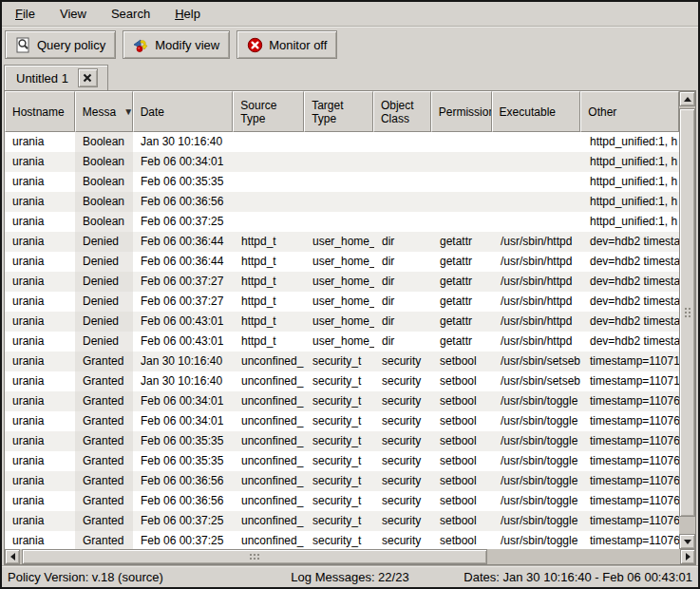 Image resolution: width=700 pixels, height=589 pixels. Describe the element at coordinates (342, 142) in the screenshot. I see `table-row: uraniaBooleanJan 30 10:16:40httpd_unifie…` at that location.